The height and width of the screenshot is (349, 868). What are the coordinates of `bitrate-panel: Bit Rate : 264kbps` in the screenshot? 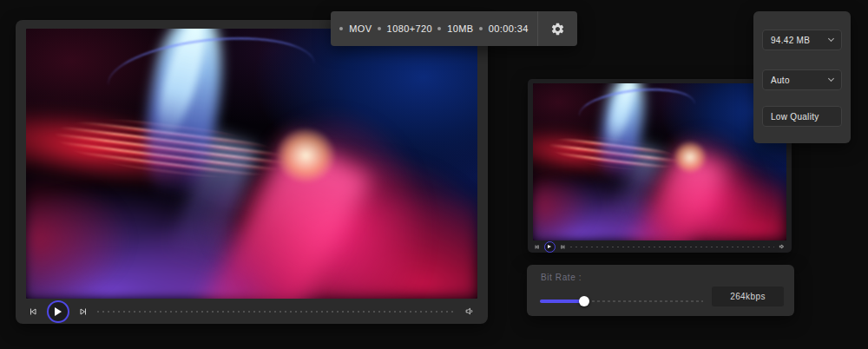 It's located at (661, 290).